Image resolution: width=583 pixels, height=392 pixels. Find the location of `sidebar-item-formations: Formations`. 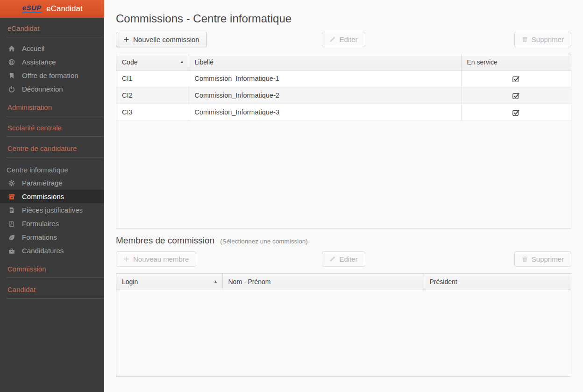

sidebar-item-formations: Formations is located at coordinates (52, 237).